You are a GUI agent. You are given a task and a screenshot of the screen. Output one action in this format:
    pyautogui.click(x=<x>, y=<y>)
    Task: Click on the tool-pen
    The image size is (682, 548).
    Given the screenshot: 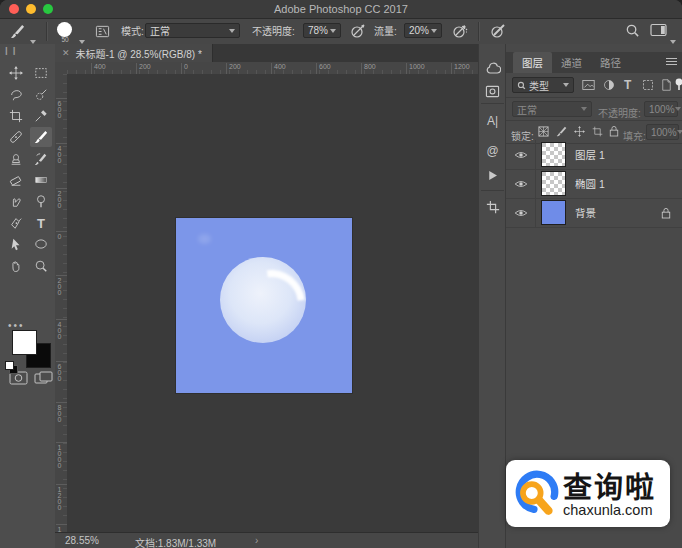 What is the action you would take?
    pyautogui.click(x=16, y=223)
    